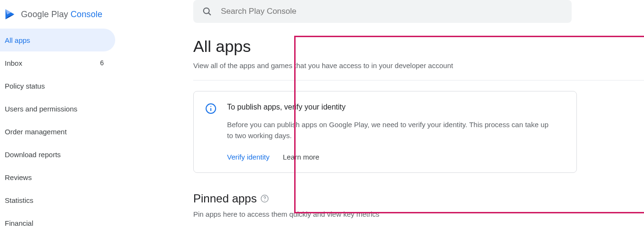 This screenshot has height=241, width=644. What do you see at coordinates (207, 11) in the screenshot?
I see `search-icon` at bounding box center [207, 11].